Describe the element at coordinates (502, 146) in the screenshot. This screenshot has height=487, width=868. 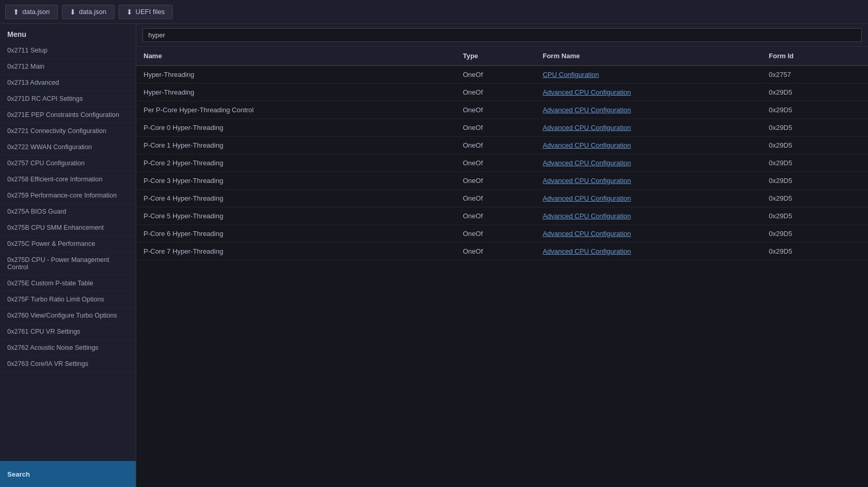
I see `table-row: P-Core 1 Hyper-ThreadingOneOfAdvanced CP…` at that location.